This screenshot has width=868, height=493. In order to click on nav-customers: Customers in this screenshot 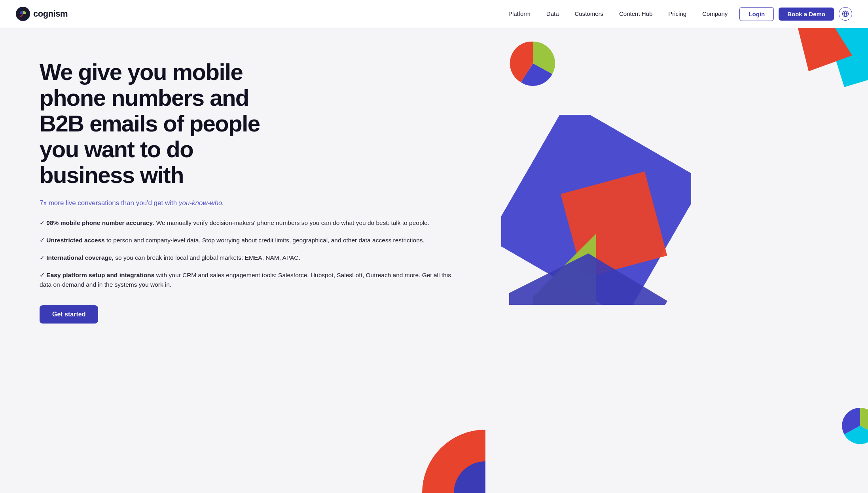, I will do `click(589, 13)`.